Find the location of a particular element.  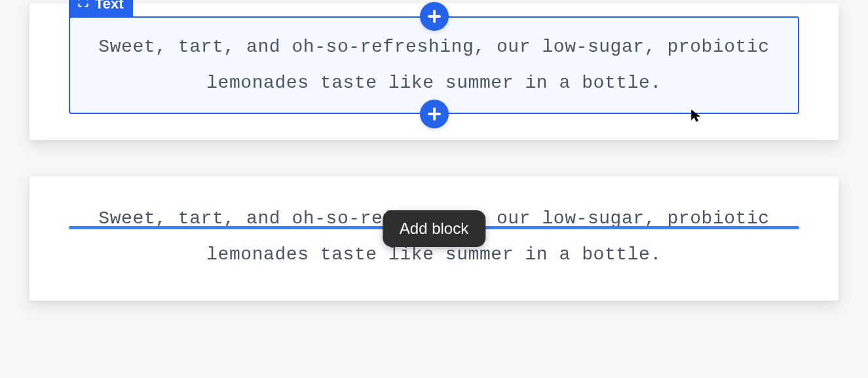

block-label-text: Text is located at coordinates (109, 7).